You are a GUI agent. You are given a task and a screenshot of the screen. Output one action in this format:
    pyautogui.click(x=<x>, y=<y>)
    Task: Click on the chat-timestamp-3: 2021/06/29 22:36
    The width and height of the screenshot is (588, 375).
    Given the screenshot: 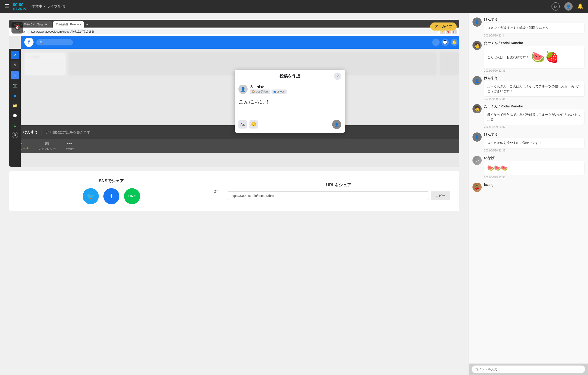 What is the action you would take?
    pyautogui.click(x=534, y=99)
    